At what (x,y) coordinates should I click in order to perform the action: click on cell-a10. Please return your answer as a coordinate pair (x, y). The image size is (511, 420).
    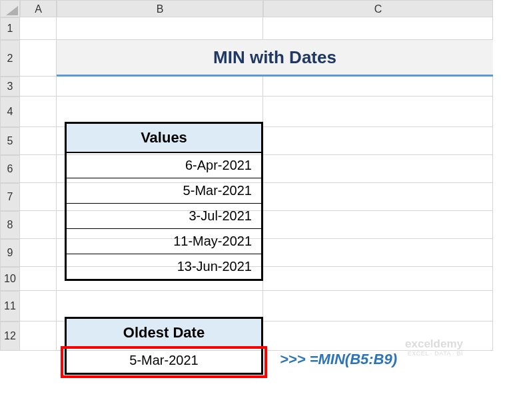
    Looking at the image, I should click on (39, 279).